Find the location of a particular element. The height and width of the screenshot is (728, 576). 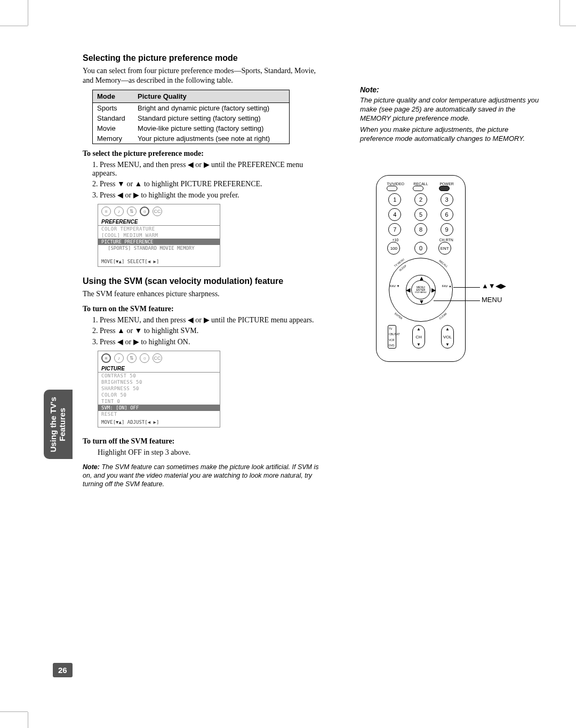

remote-label: RECALL is located at coordinates (421, 184).